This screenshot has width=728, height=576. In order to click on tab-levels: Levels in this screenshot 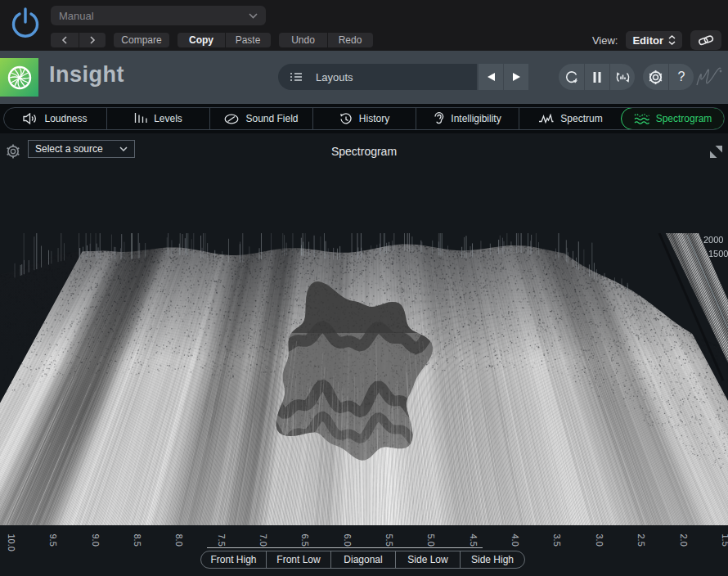, I will do `click(158, 119)`.